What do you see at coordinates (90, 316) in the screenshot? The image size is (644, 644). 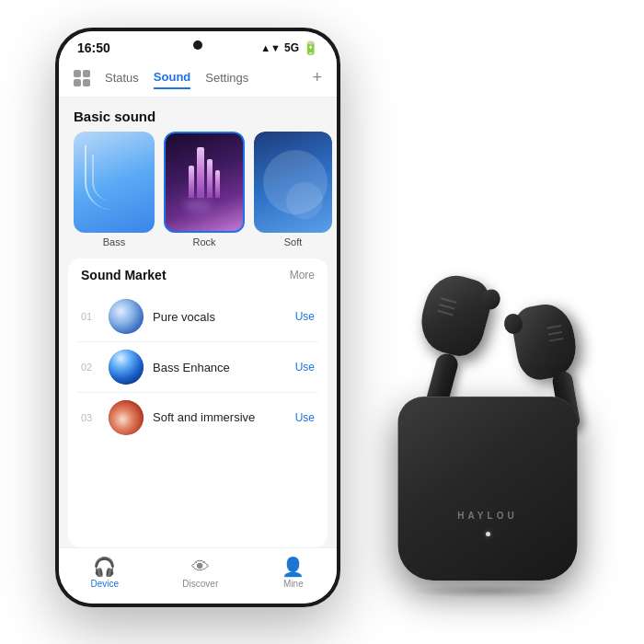 I see `sound-num-1: 01` at bounding box center [90, 316].